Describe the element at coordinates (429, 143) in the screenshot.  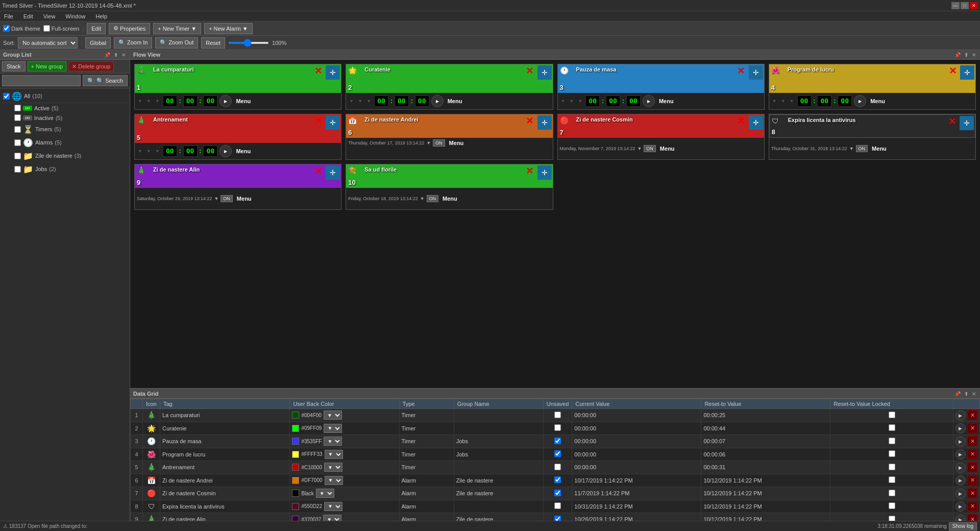
I see `card-6-downarr: ▼` at that location.